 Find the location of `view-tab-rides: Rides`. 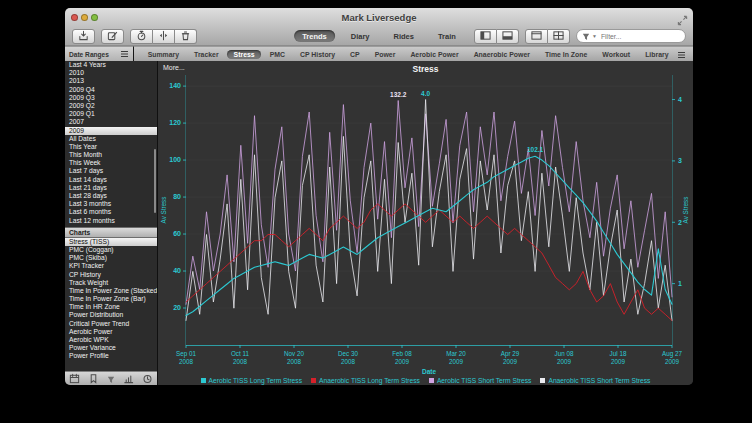

view-tab-rides: Rides is located at coordinates (403, 36).